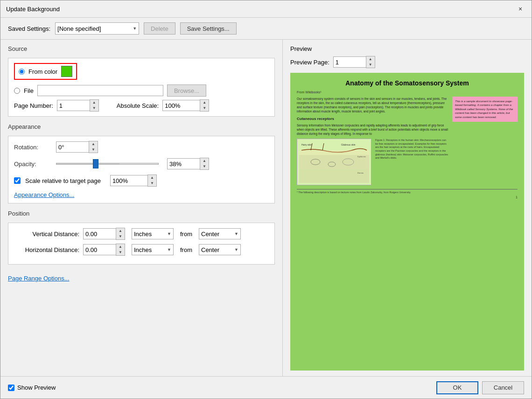 The image size is (532, 399). Describe the element at coordinates (181, 105) in the screenshot. I see `absolute-scale-input` at that location.